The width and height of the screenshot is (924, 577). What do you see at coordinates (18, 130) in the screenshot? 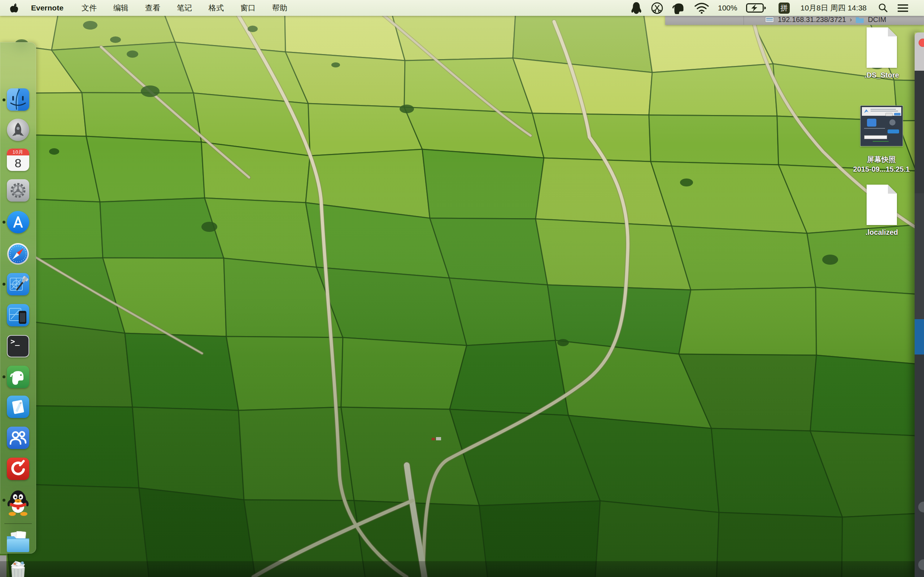
I see `dock-launchpad-icon` at bounding box center [18, 130].